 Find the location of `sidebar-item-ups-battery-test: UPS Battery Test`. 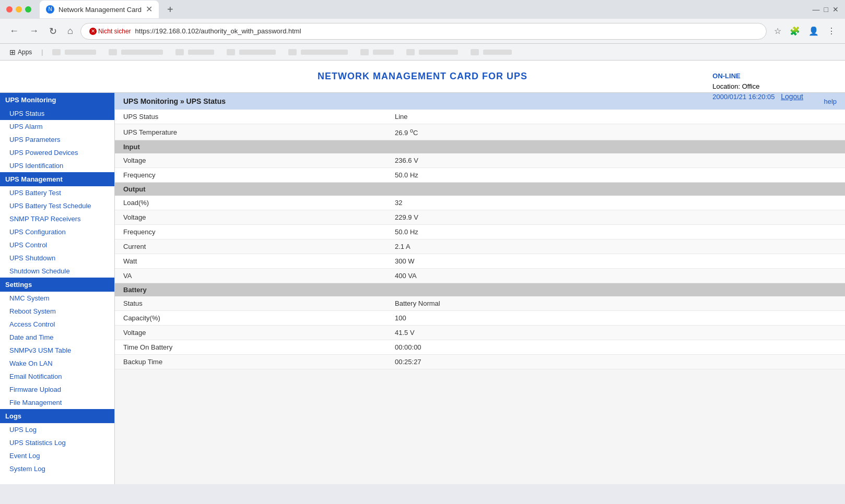

sidebar-item-ups-battery-test: UPS Battery Test is located at coordinates (57, 193).